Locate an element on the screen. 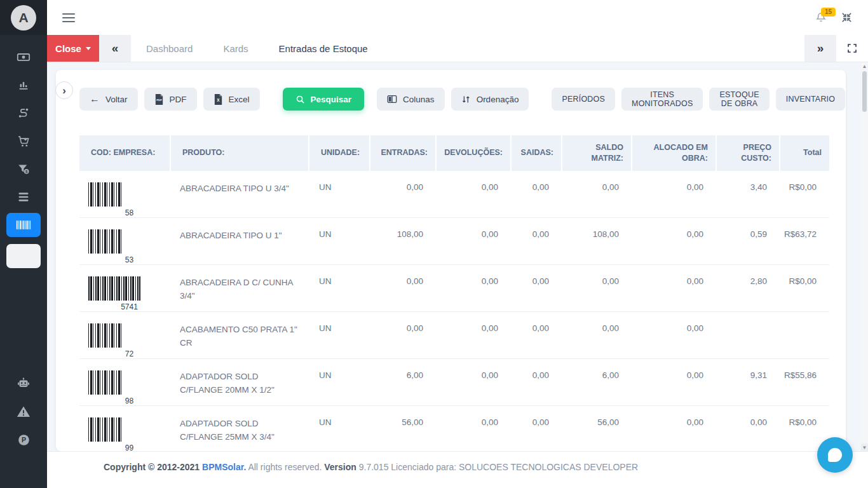 The width and height of the screenshot is (868, 488). close-label: Close is located at coordinates (69, 48).